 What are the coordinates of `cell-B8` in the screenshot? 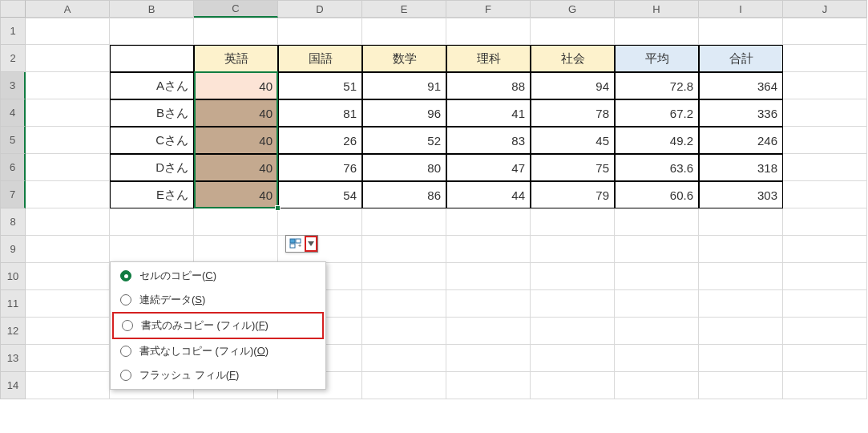 It's located at (152, 222).